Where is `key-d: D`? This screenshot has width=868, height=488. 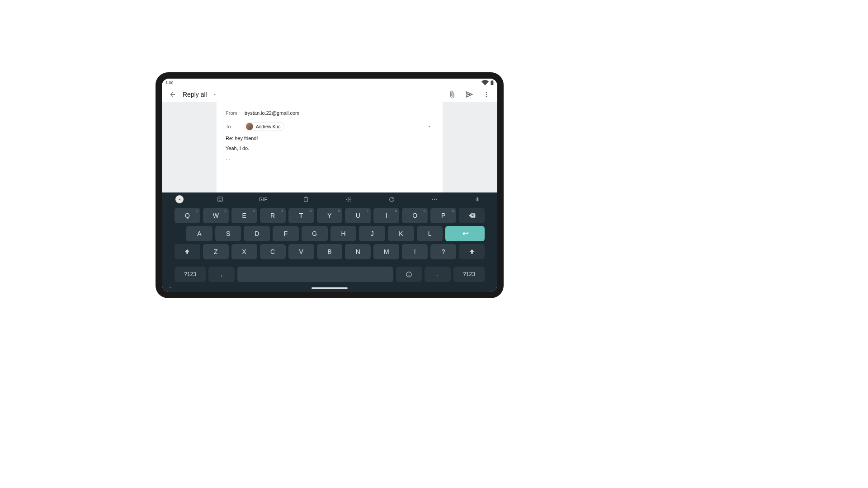 key-d: D is located at coordinates (257, 234).